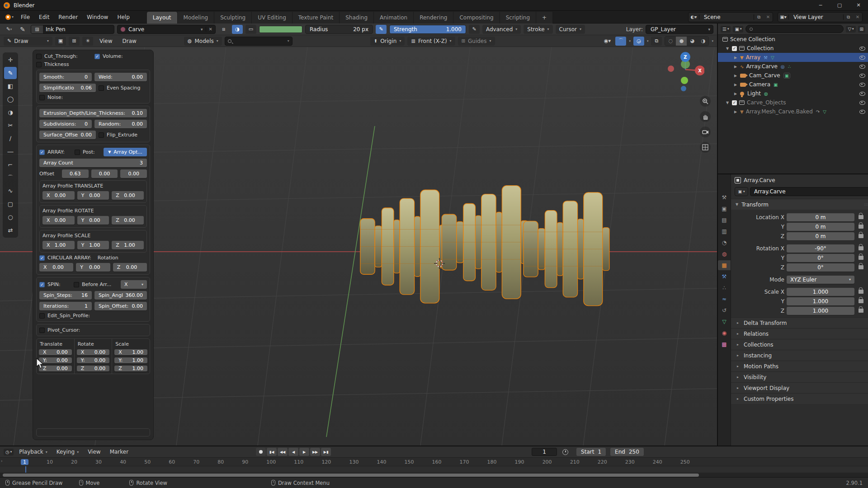  Describe the element at coordinates (724, 254) in the screenshot. I see `tab-world: ◍` at that location.